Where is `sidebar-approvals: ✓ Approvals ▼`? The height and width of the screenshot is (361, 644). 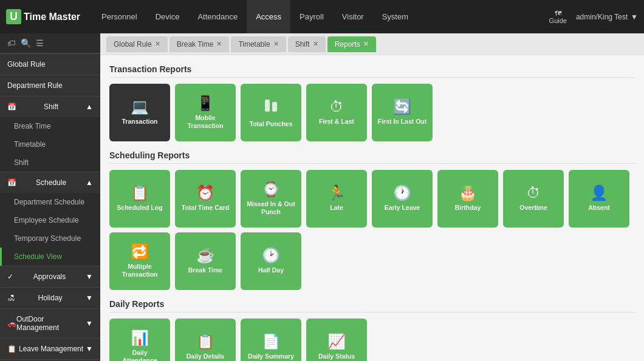 sidebar-approvals: ✓ Approvals ▼ is located at coordinates (50, 277).